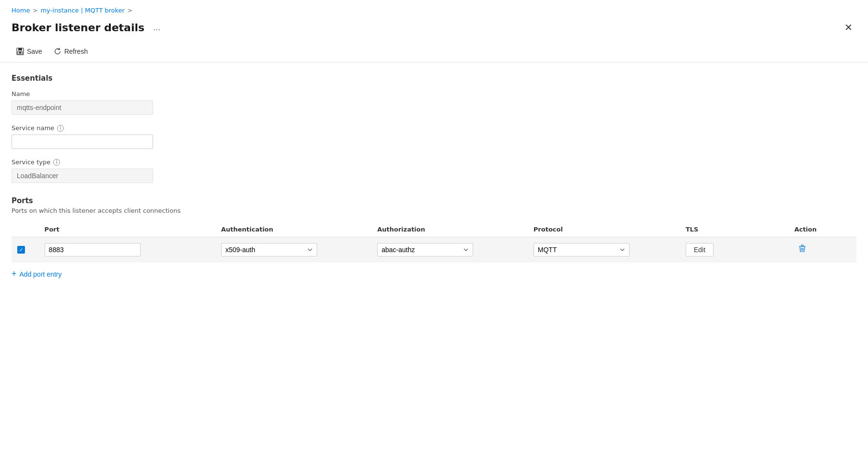  Describe the element at coordinates (58, 51) in the screenshot. I see `refresh-icon` at that location.